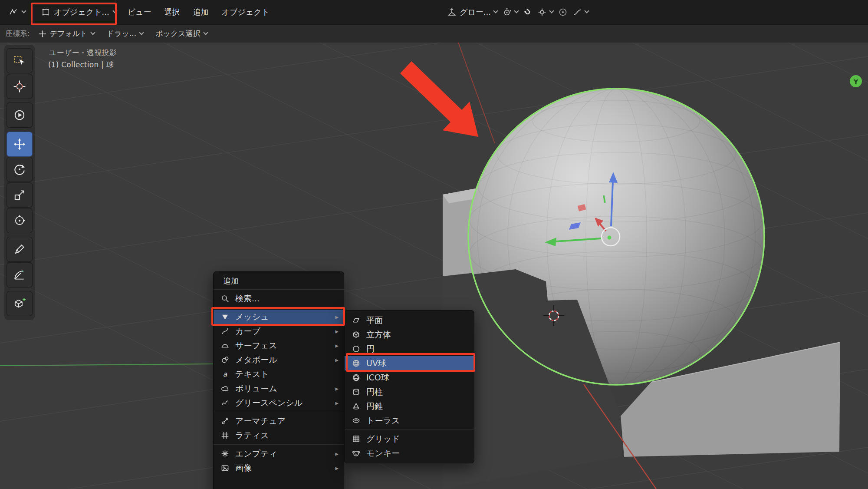 This screenshot has height=489, width=868. Describe the element at coordinates (409, 334) in the screenshot. I see `menu-item-cube: 立方体` at that location.